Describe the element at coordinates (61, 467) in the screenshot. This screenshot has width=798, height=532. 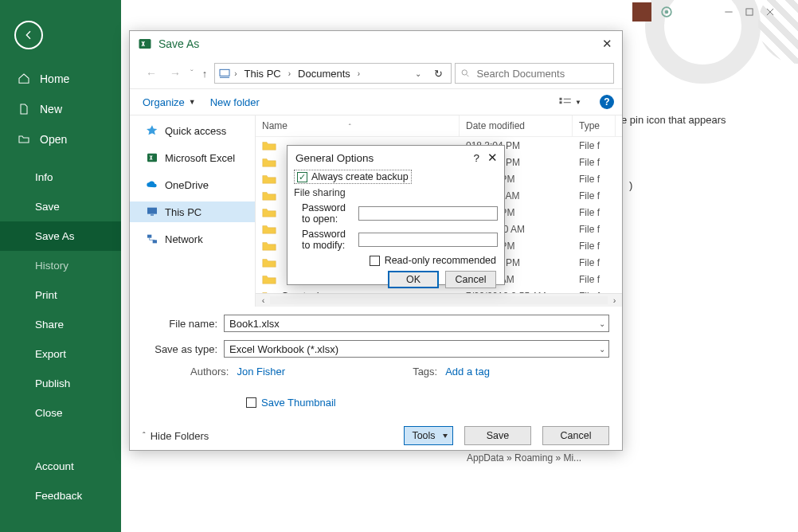
I see `nav-account: Account` at that location.